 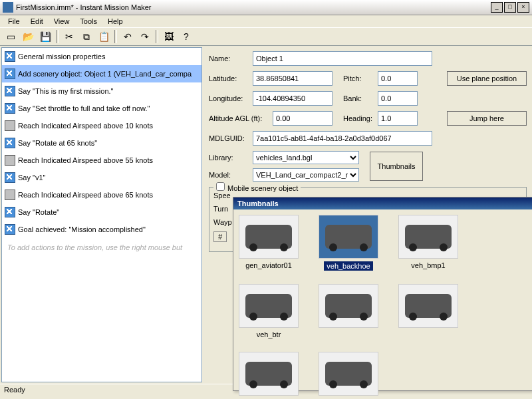 What do you see at coordinates (102, 126) in the screenshot?
I see `list-item: Reach Indicated Airspeed above 10 knots` at bounding box center [102, 126].